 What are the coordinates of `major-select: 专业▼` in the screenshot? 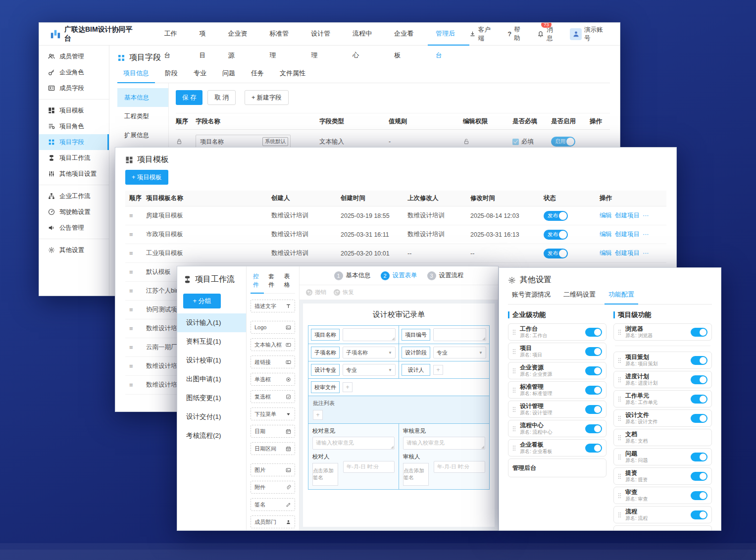 It's located at (369, 370).